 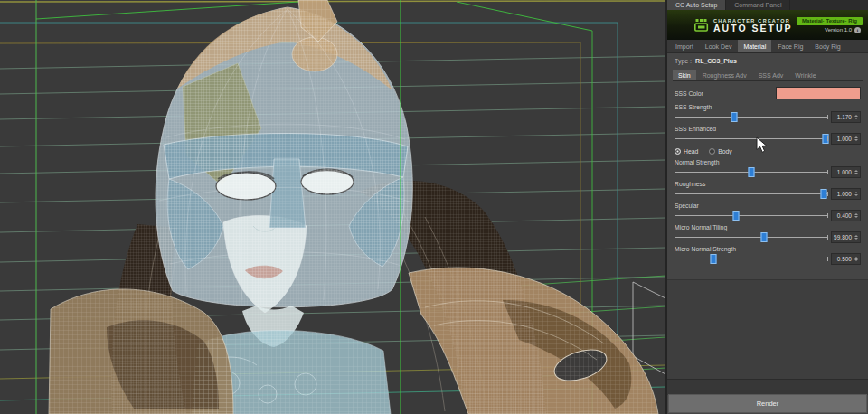 What do you see at coordinates (743, 25) in the screenshot?
I see `brand-logo: CHARACTER CREATOR AUTO SETUP` at bounding box center [743, 25].